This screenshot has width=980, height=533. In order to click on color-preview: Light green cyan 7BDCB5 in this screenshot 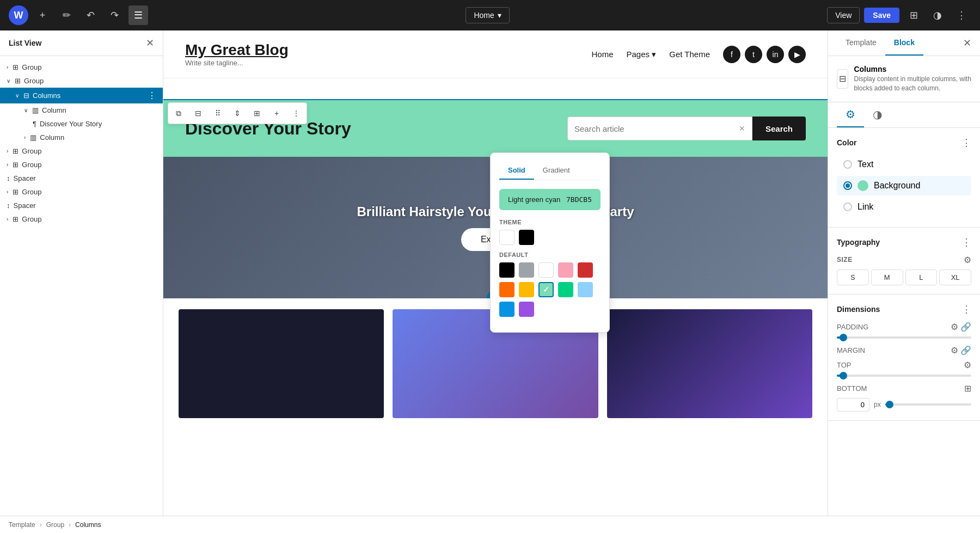, I will do `click(550, 199)`.